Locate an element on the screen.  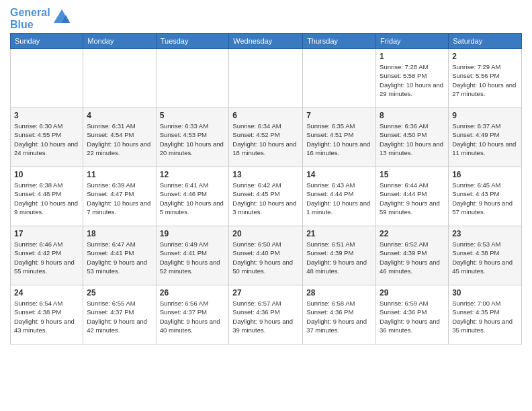
day-number: 9 is located at coordinates (485, 116).